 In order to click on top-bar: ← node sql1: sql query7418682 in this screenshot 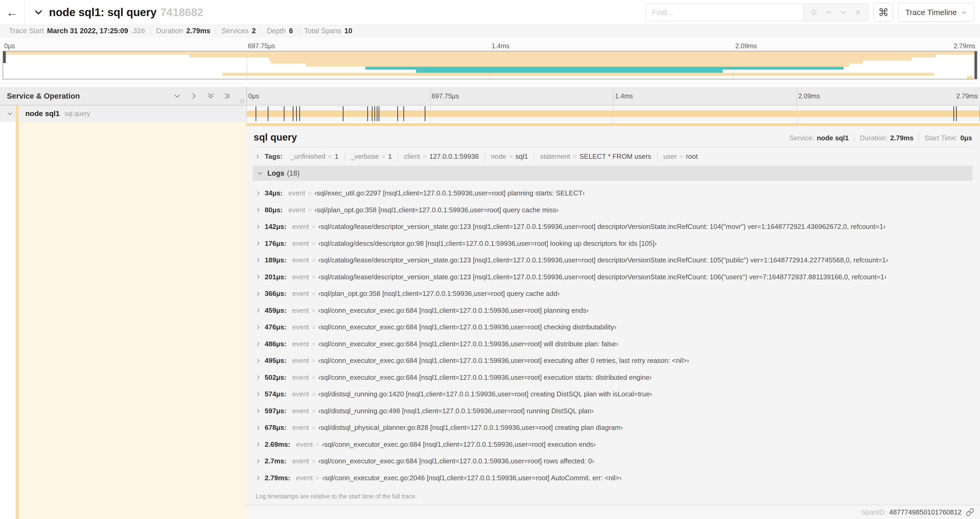, I will do `click(490, 13)`.